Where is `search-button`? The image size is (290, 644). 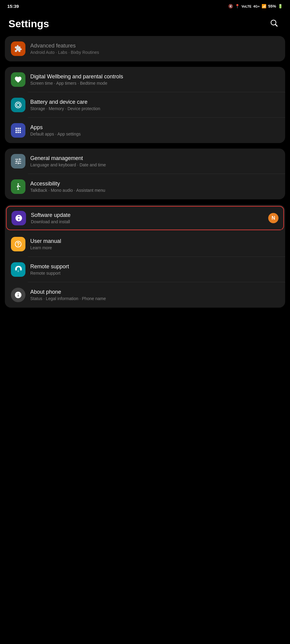
search-button is located at coordinates (275, 24).